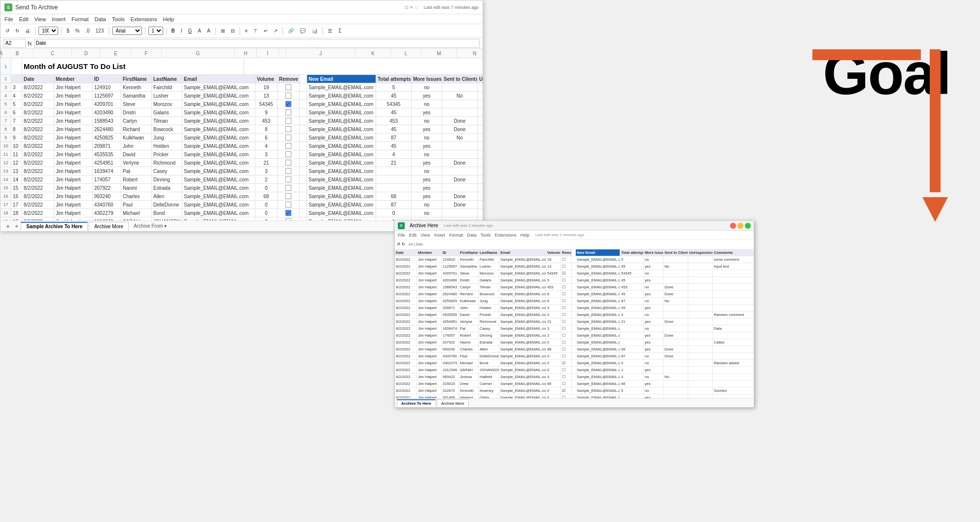  I want to click on archive-cell-ln: Pricker, so click(489, 314).